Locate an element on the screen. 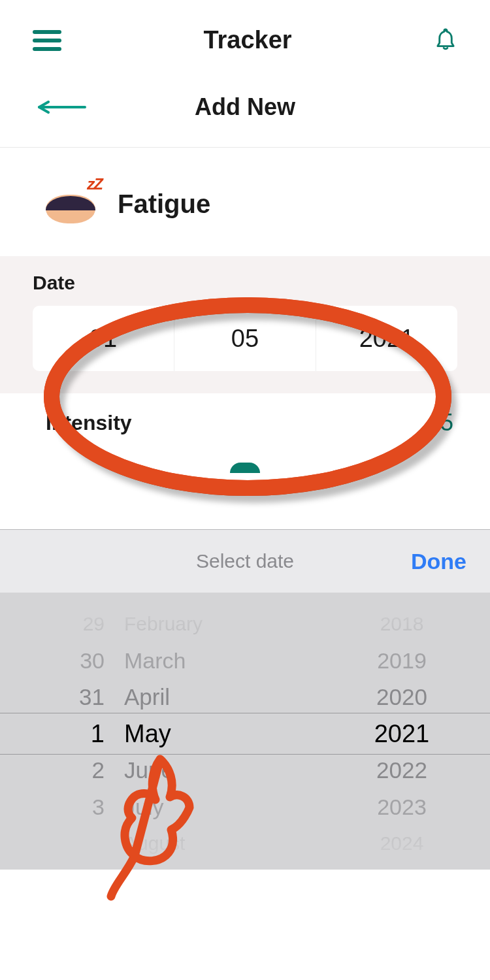  top-header: Tracker is located at coordinates (245, 37).